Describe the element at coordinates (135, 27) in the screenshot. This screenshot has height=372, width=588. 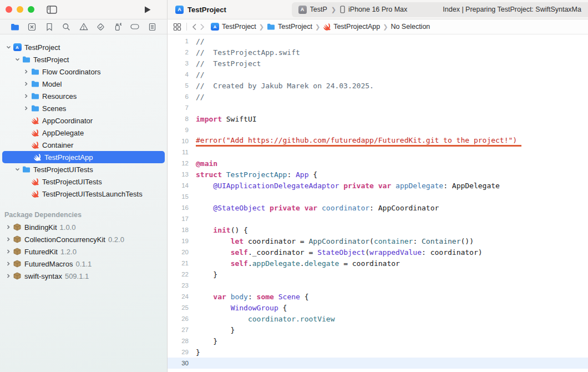
I see `navigator-tab-breakpoints-icon` at that location.